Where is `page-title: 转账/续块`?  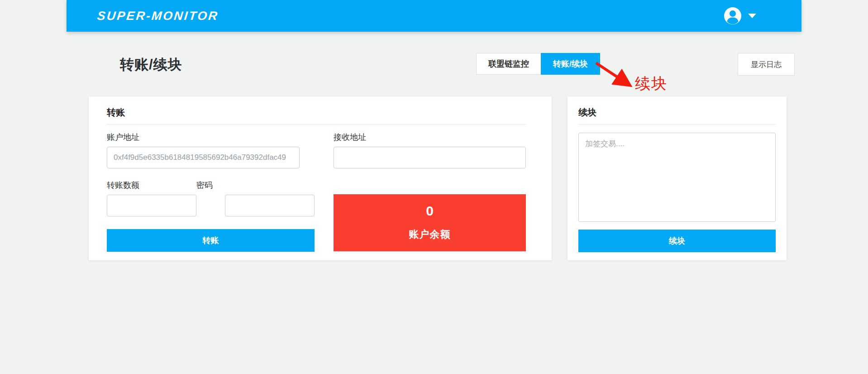
page-title: 转账/续块 is located at coordinates (151, 65).